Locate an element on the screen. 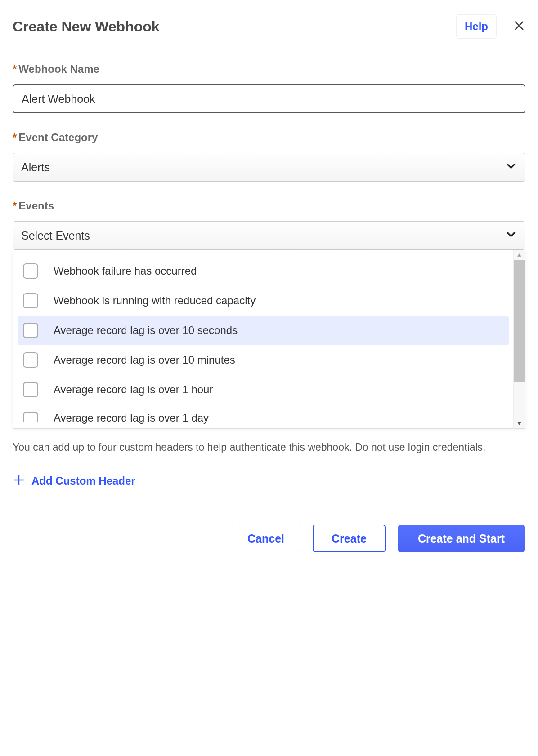  event-category-selected-value: Alerts is located at coordinates (36, 167).